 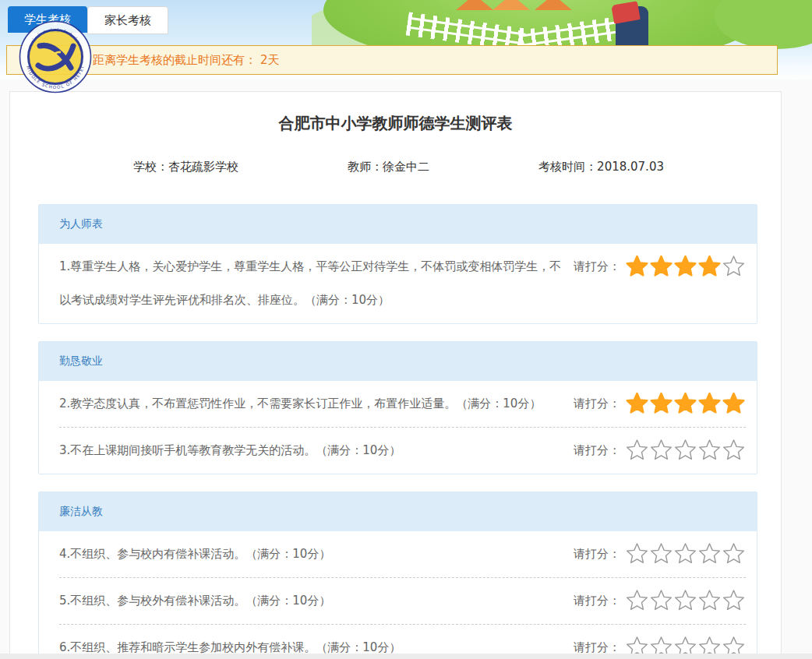 What do you see at coordinates (402, 450) in the screenshot?
I see `evaluation-item-row: 3.不在上课期间接听手机等教育教学无关的活动。（满分：10分） 请打分：` at bounding box center [402, 450].